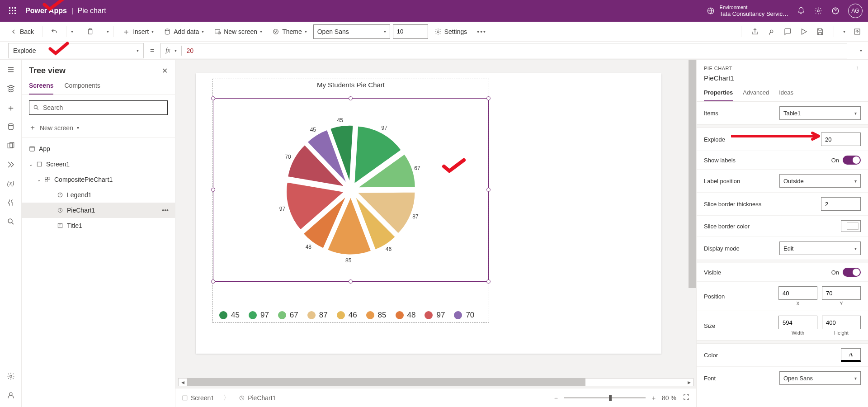 Image resolution: width=868 pixels, height=407 pixels. What do you see at coordinates (72, 32) in the screenshot?
I see `undo-chevron-icon: ▾` at bounding box center [72, 32].